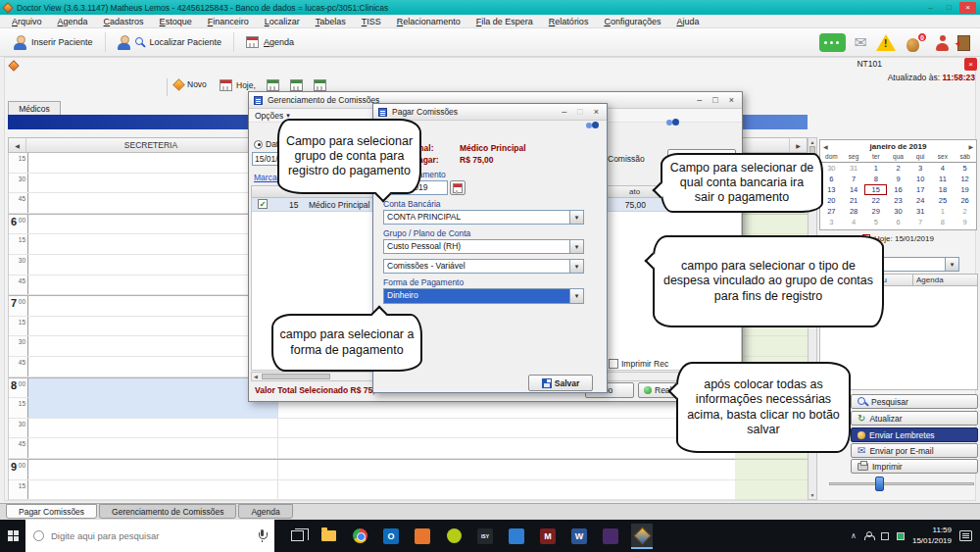  What do you see at coordinates (484, 247) in the screenshot?
I see `grupo-plano-select: Custo Pessoal (RH) ▾` at bounding box center [484, 247].